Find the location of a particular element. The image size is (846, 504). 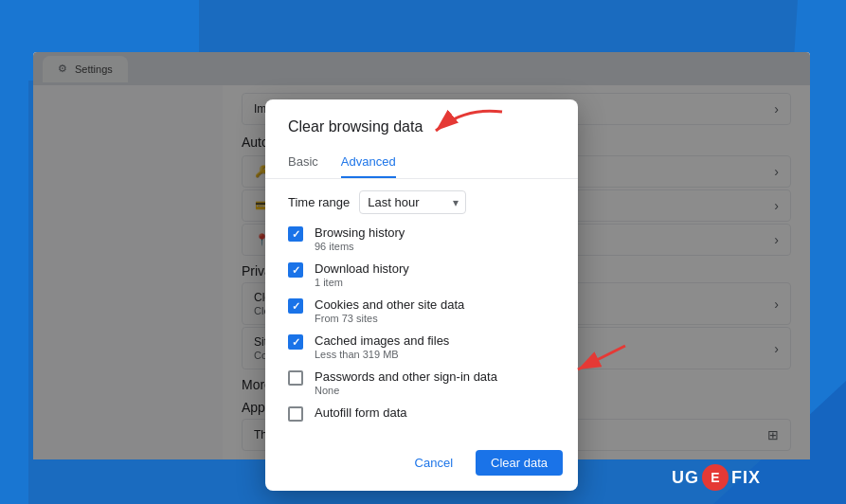

time-range-label: Time range is located at coordinates (318, 203).